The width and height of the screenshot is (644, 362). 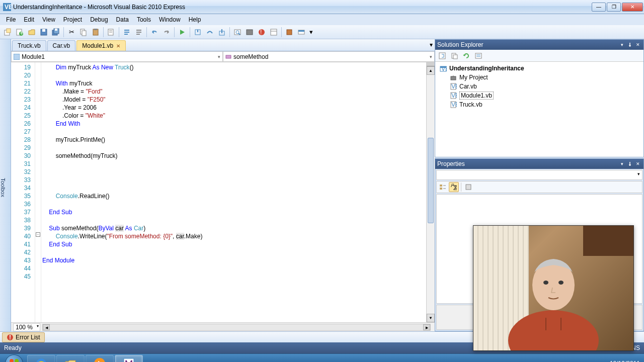 I want to click on toolbox-button, so click(x=250, y=32).